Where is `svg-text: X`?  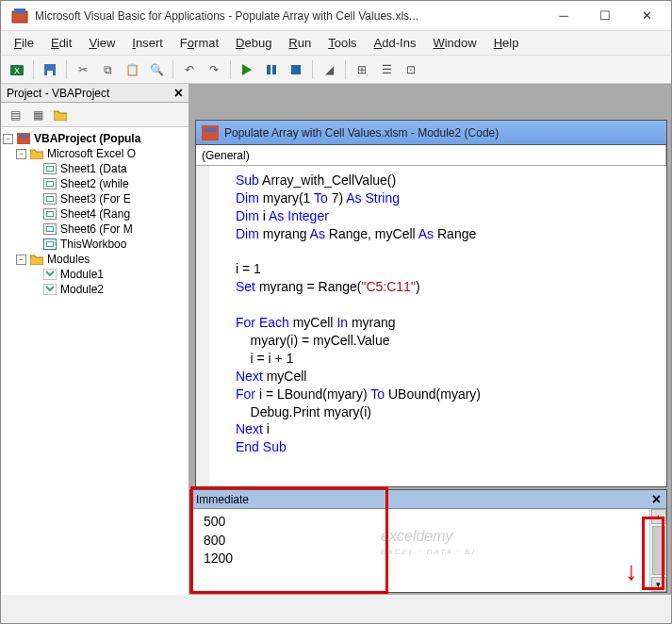 svg-text: X is located at coordinates (17, 71).